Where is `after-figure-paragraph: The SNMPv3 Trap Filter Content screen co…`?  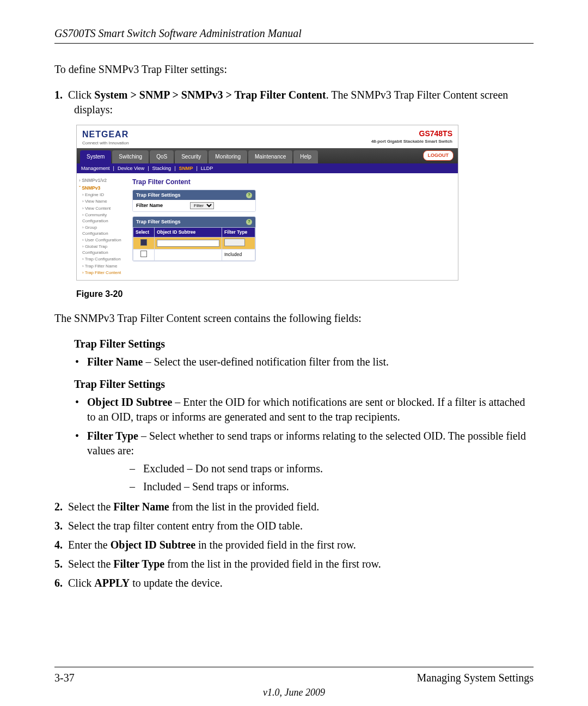 after-figure-paragraph: The SNMPv3 Trap Filter Content screen co… is located at coordinates (294, 318).